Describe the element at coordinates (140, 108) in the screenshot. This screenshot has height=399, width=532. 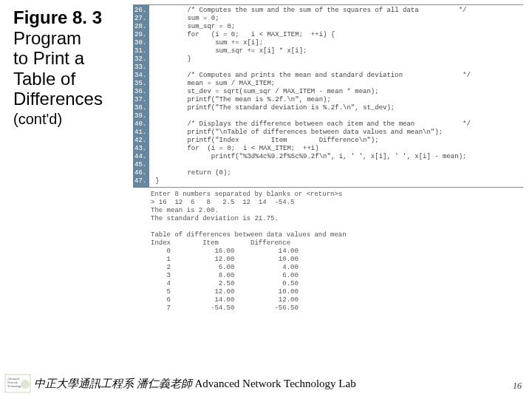
I see `line-number: 38.` at that location.